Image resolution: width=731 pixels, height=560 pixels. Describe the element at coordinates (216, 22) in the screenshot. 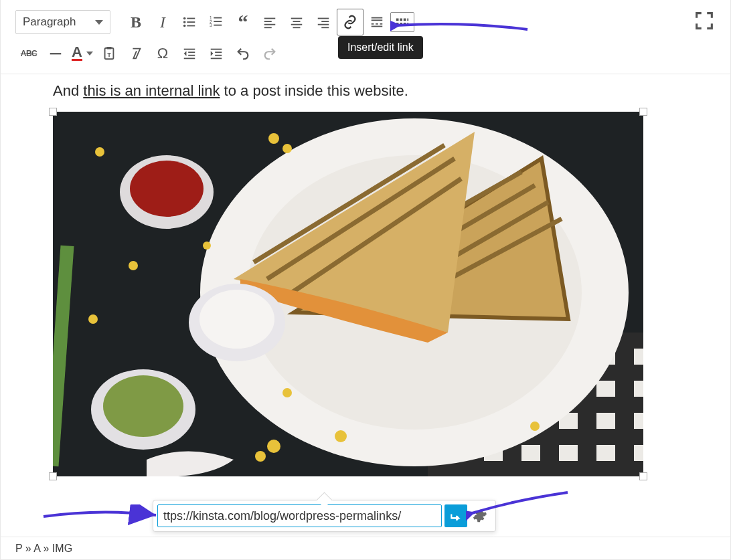

I see `numbered-list-icon: 123` at that location.